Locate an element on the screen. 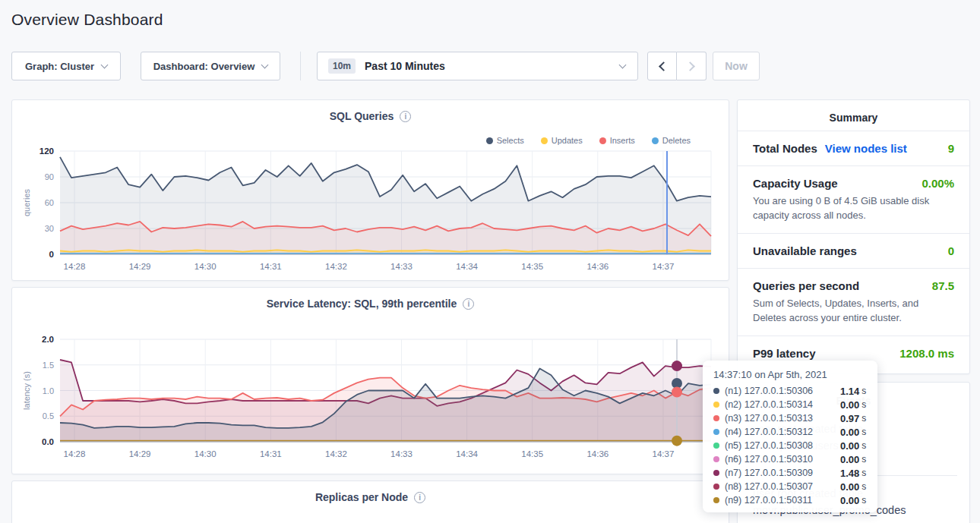  time-range-select: 10m Past 10 Minutes is located at coordinates (477, 66).